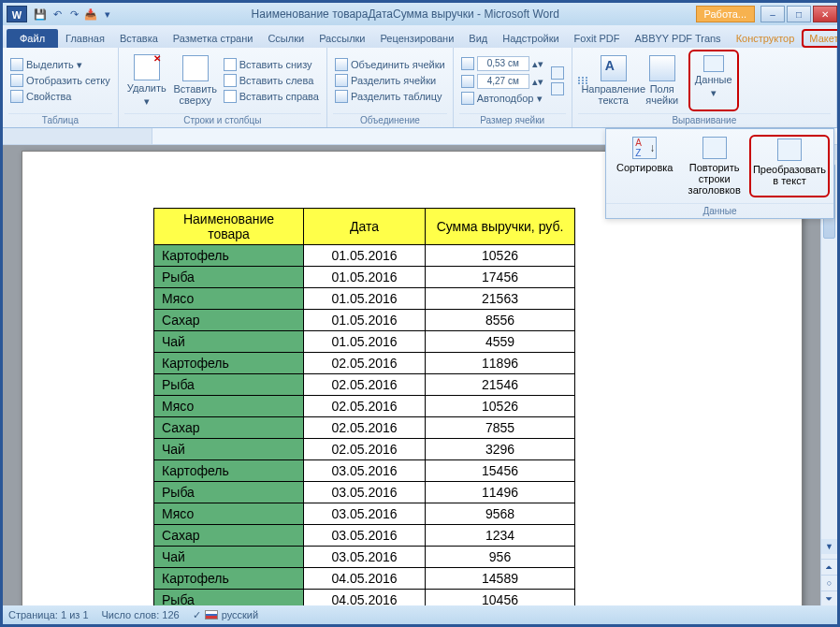 This screenshot has width=840, height=627. I want to click on align-mc-icon, so click(583, 80).